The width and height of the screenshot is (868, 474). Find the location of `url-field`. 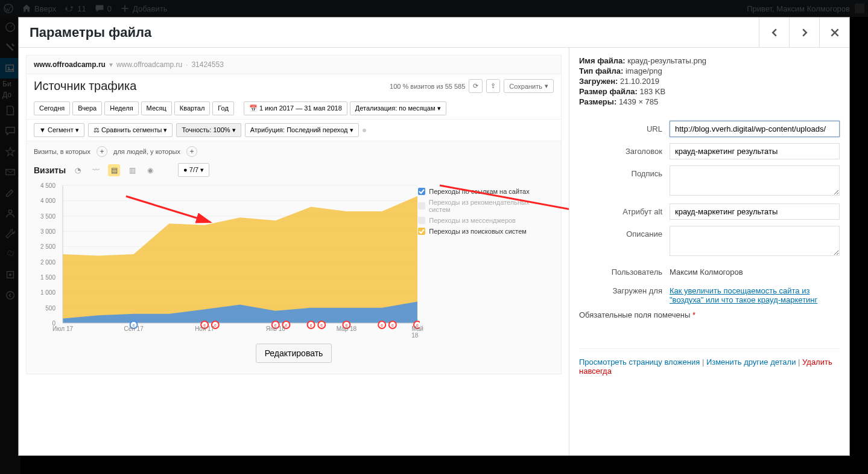

url-field is located at coordinates (755, 129).